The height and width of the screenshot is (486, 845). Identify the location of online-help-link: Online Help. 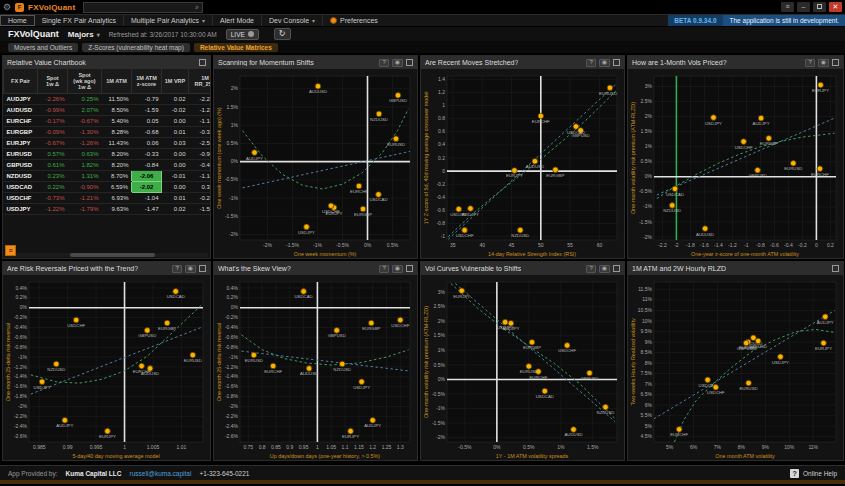
(820, 474).